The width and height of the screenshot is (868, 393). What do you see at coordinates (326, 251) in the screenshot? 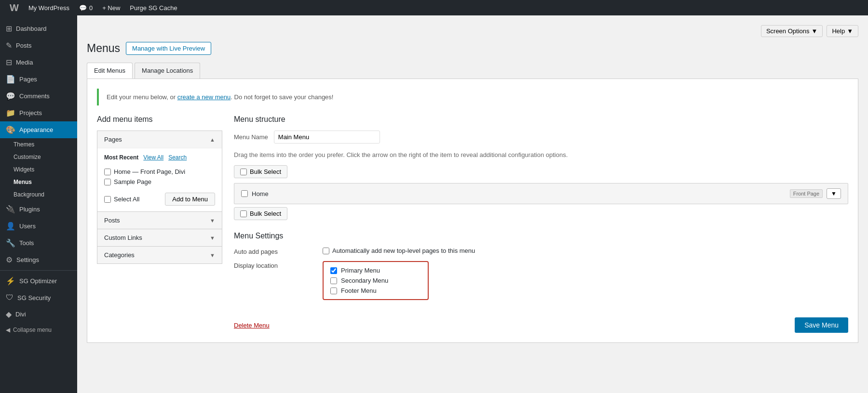
I see `auto-add-checkbox` at bounding box center [326, 251].